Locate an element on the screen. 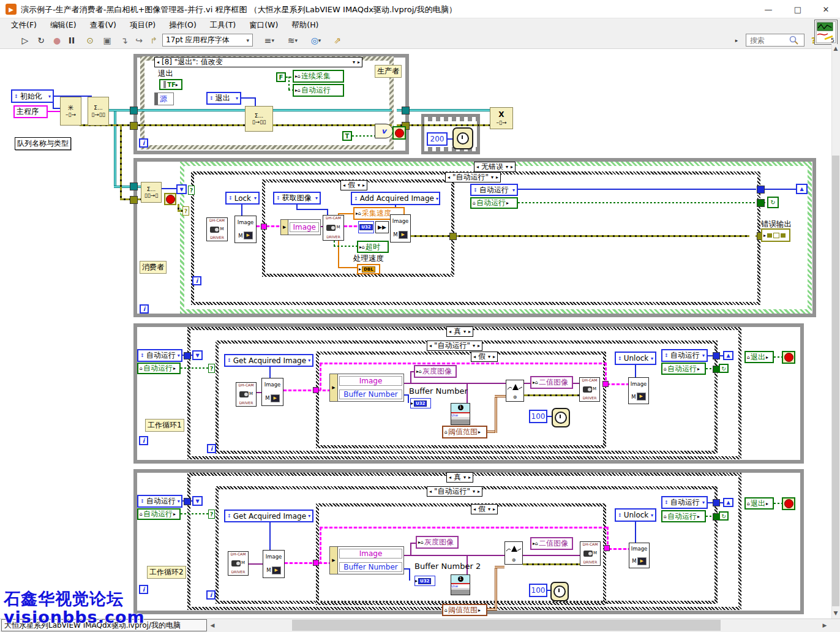 Image resolution: width=840 pixels, height=632 pixels. menu-view: 查看(V) is located at coordinates (103, 26).